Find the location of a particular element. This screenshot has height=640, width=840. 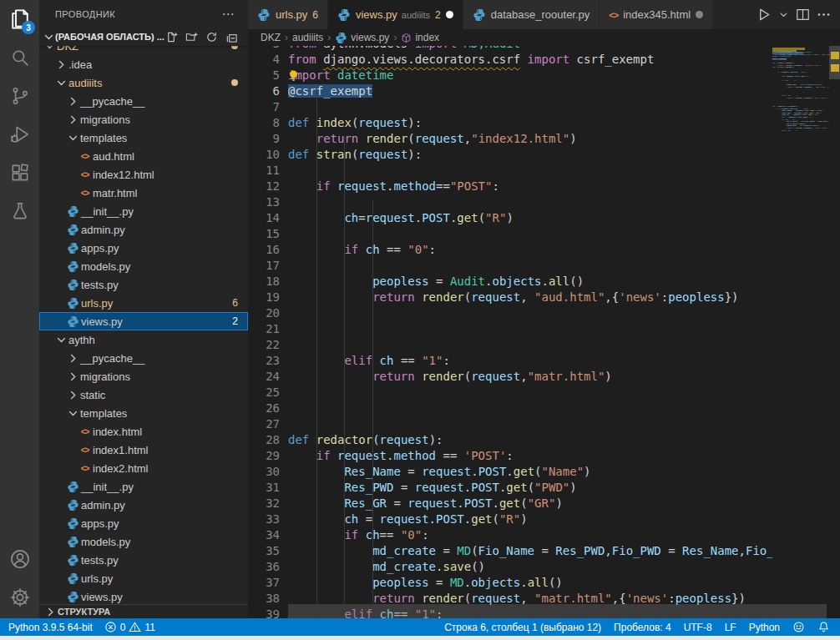

code-line: md_create.save() is located at coordinates (530, 567).